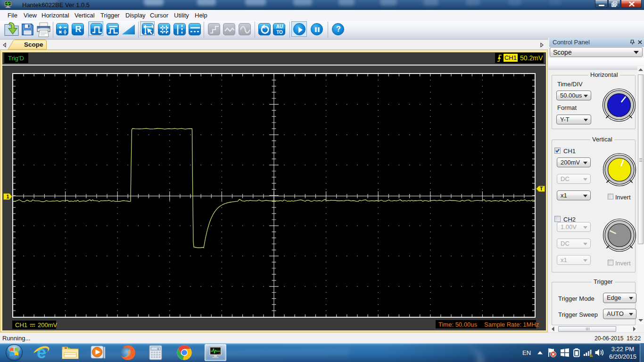 The image size is (644, 362). Describe the element at coordinates (8, 197) in the screenshot. I see `svg-text: 1` at that location.